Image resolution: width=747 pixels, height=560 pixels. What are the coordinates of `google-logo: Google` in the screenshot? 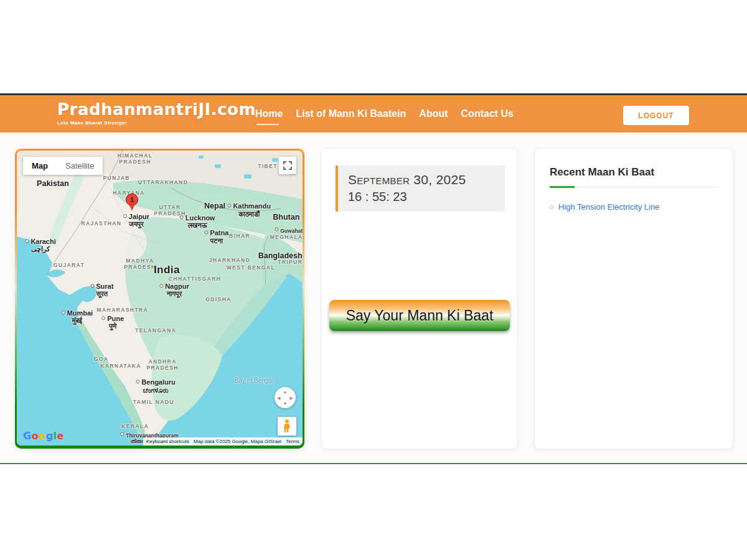 It's located at (44, 436).